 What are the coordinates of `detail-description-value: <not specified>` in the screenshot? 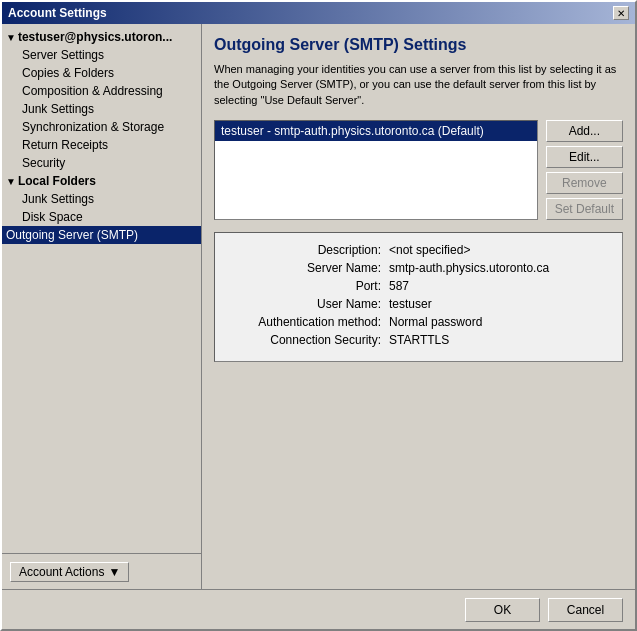 It's located at (430, 250).